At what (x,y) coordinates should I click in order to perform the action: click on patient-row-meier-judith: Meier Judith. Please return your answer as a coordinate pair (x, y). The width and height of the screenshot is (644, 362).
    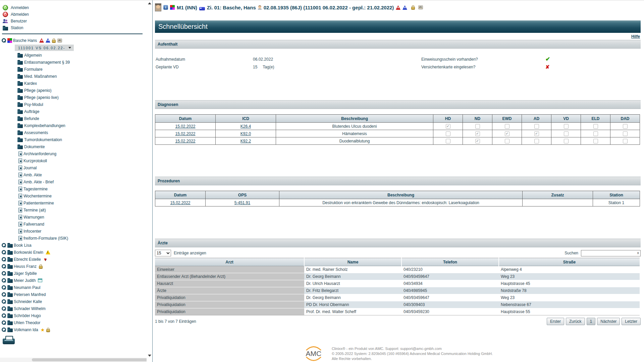
    Looking at the image, I should click on (73, 280).